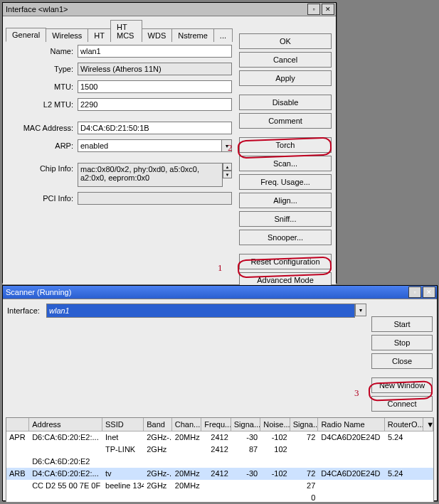 This screenshot has height=504, width=439. Describe the element at coordinates (285, 41) in the screenshot. I see `ok-button: OK` at that location.